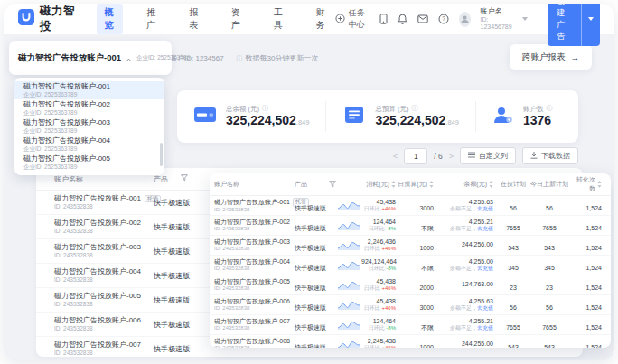 This screenshot has height=364, width=618. I want to click on page-total: / 6, so click(437, 156).